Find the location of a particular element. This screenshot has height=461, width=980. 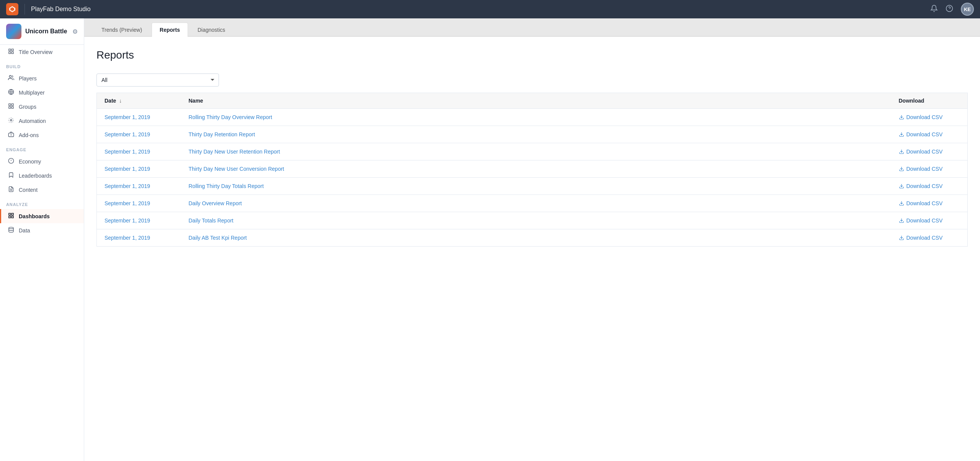

leaderboards-icon is located at coordinates (11, 175).